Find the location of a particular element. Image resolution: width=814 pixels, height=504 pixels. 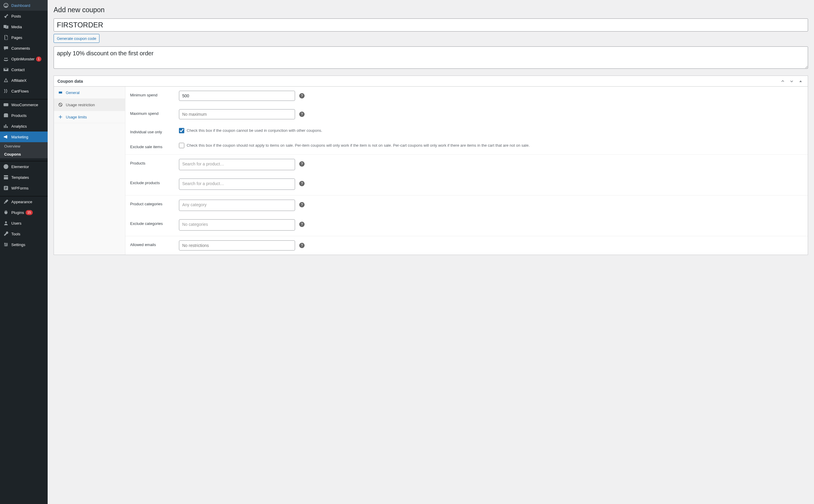

sidebar-item-label: Products is located at coordinates (19, 115).